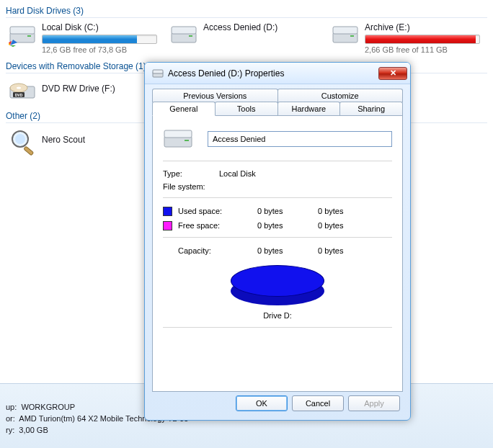 The width and height of the screenshot is (493, 448). What do you see at coordinates (318, 403) in the screenshot?
I see `cancel-button: Cancel` at bounding box center [318, 403].